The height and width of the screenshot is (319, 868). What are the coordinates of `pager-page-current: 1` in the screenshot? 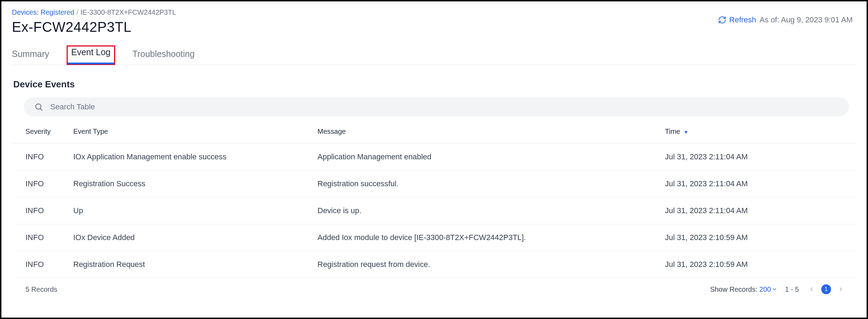 It's located at (826, 289).